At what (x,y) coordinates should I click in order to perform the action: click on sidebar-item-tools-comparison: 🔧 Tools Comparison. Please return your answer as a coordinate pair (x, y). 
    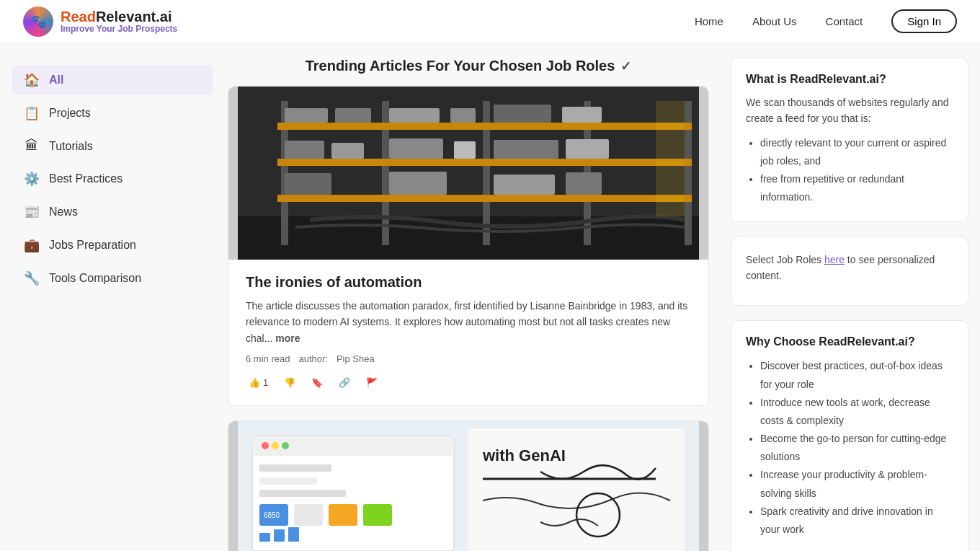
    Looking at the image, I should click on (112, 278).